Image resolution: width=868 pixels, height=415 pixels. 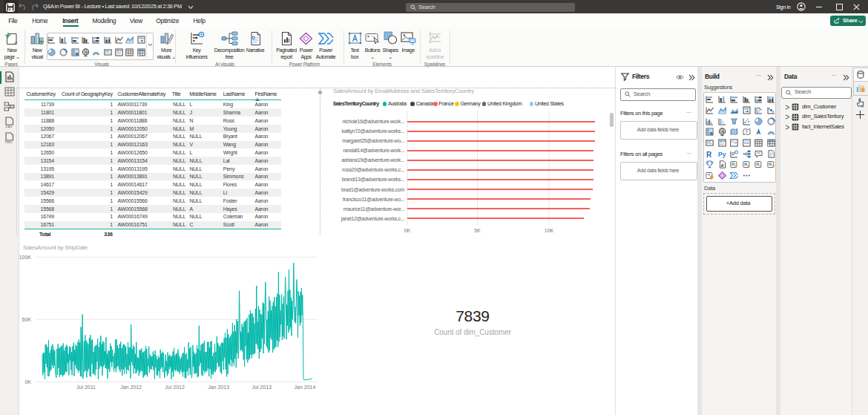 What do you see at coordinates (723, 154) in the screenshot?
I see `svg-text: Py` at bounding box center [723, 154].